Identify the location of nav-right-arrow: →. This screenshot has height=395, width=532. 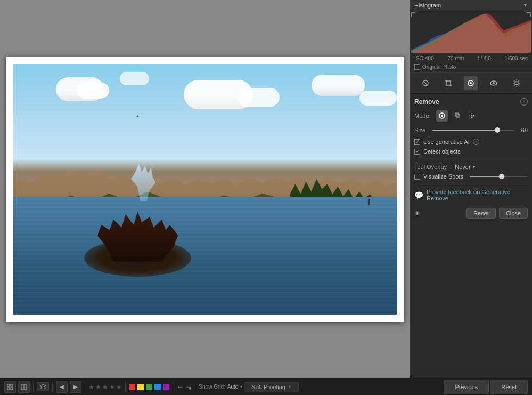
(189, 387).